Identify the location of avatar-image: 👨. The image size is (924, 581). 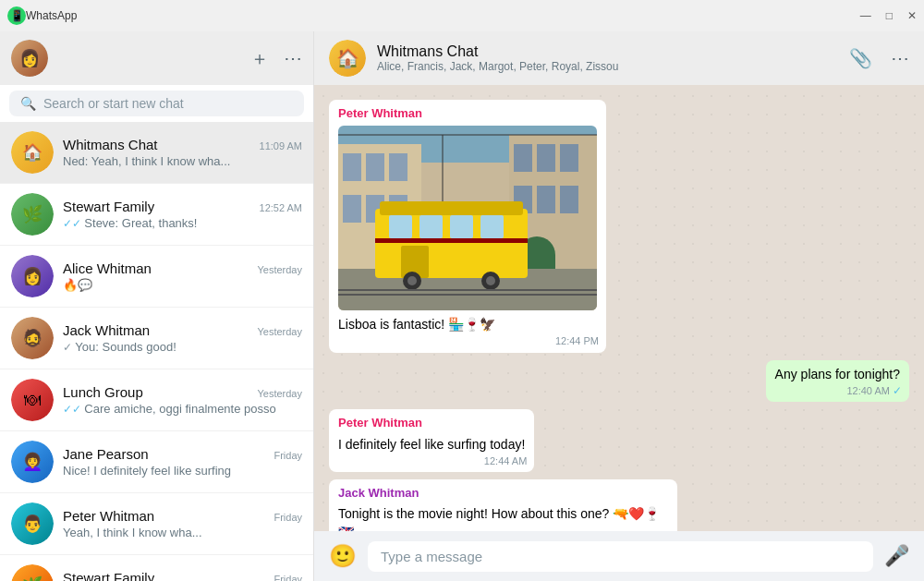
(32, 524).